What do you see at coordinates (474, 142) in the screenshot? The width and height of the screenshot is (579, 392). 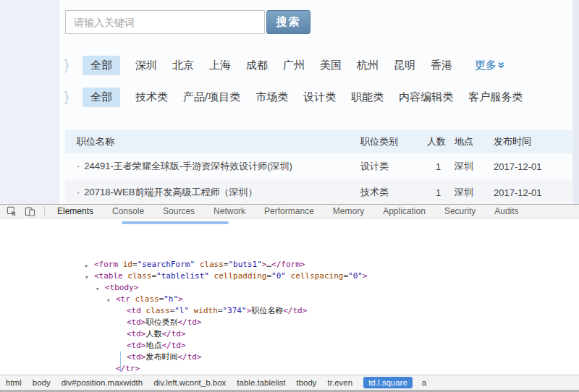 I see `column-header: 地点` at bounding box center [474, 142].